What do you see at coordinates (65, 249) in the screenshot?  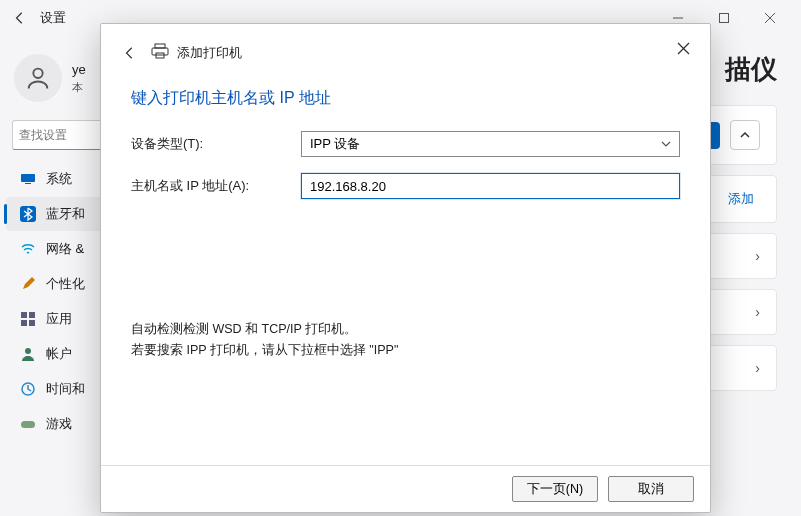 I see `sidebar-item-label: 网络 &` at bounding box center [65, 249].